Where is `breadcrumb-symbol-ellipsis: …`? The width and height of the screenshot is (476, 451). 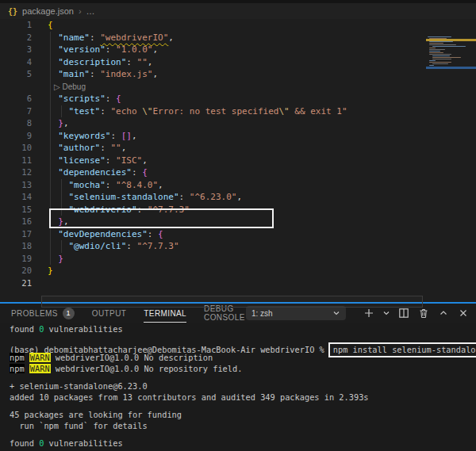
breadcrumb-symbol-ellipsis: … is located at coordinates (90, 11).